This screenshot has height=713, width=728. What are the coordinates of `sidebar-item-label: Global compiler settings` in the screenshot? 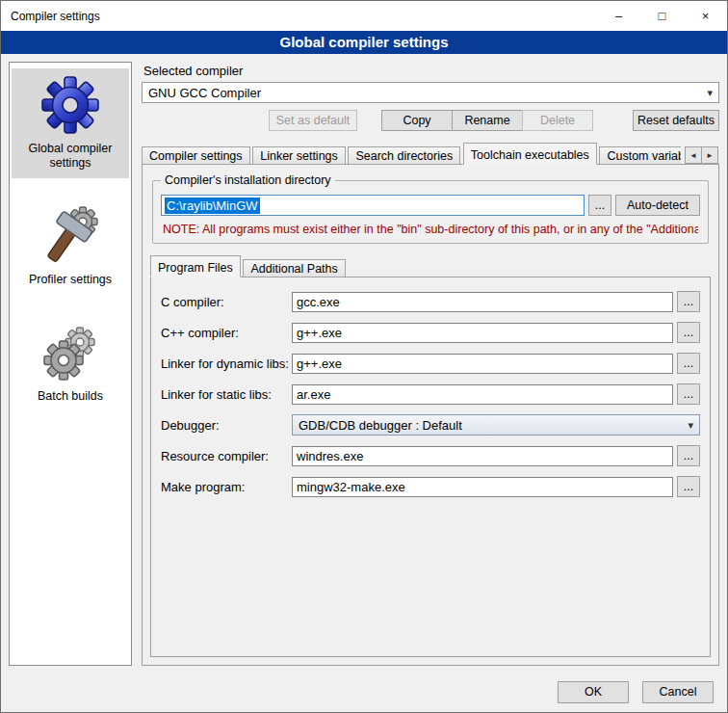 It's located at (71, 156).